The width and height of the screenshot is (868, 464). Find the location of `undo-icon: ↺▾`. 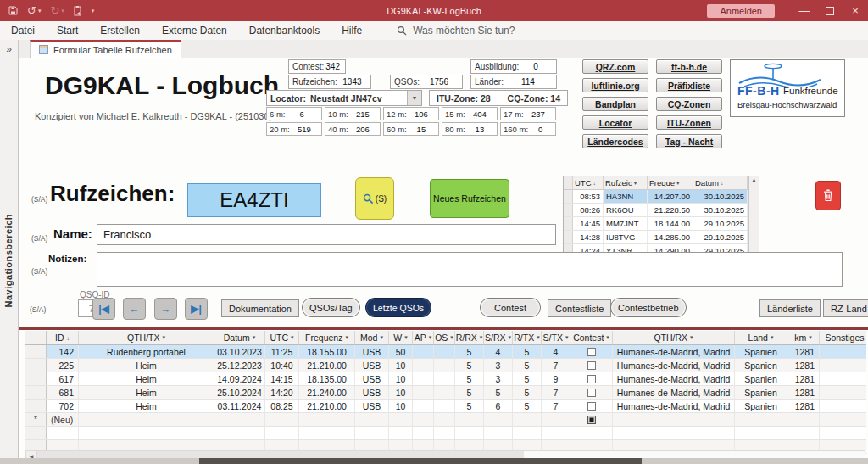

undo-icon: ↺▾ is located at coordinates (34, 10).